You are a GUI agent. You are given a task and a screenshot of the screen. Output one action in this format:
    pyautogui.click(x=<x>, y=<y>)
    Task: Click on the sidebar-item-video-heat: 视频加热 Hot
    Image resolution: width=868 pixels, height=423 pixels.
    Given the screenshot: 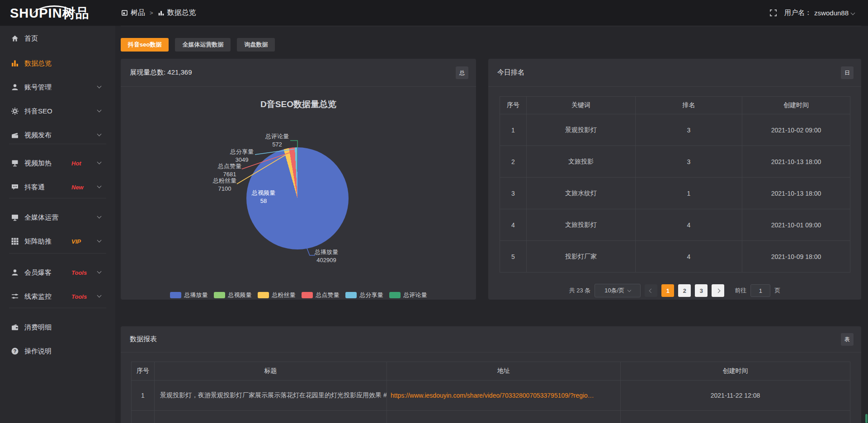 What is the action you would take?
    pyautogui.click(x=58, y=163)
    